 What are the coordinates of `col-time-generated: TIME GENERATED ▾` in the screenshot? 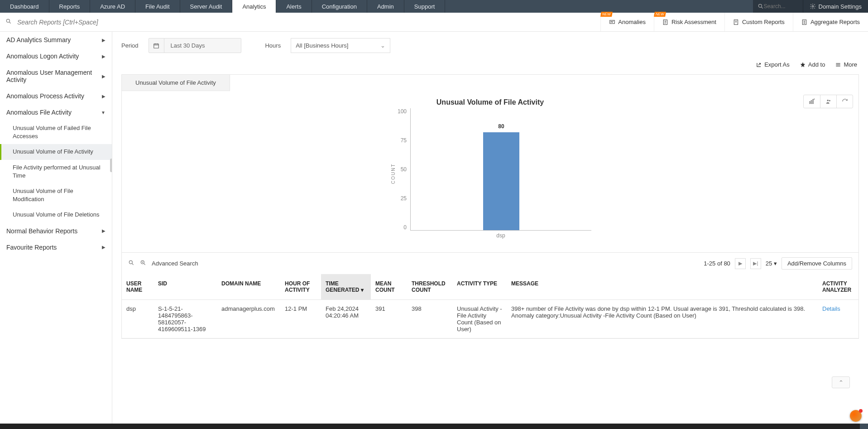 It's located at (346, 287).